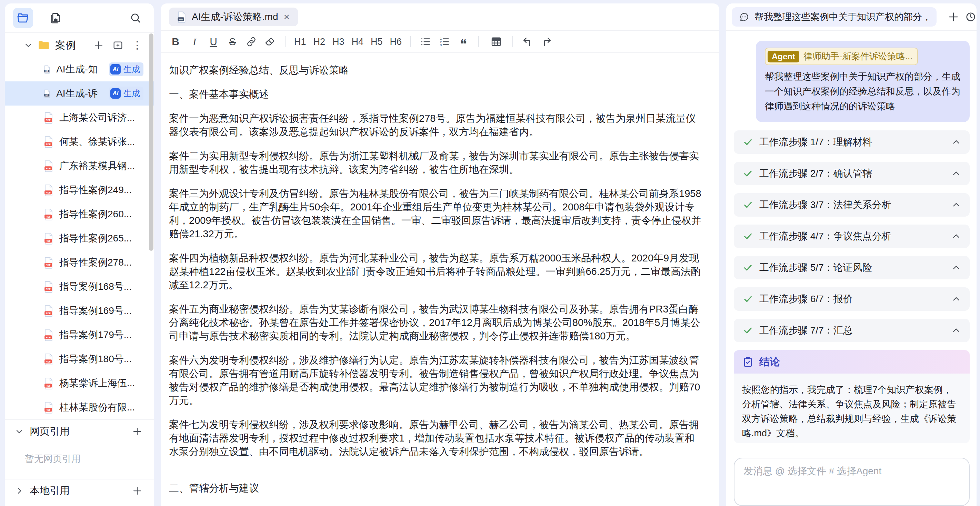 The image size is (980, 506). What do you see at coordinates (852, 142) in the screenshot?
I see `workflow-step: 工作流步骤 1/7：理解材料` at bounding box center [852, 142].